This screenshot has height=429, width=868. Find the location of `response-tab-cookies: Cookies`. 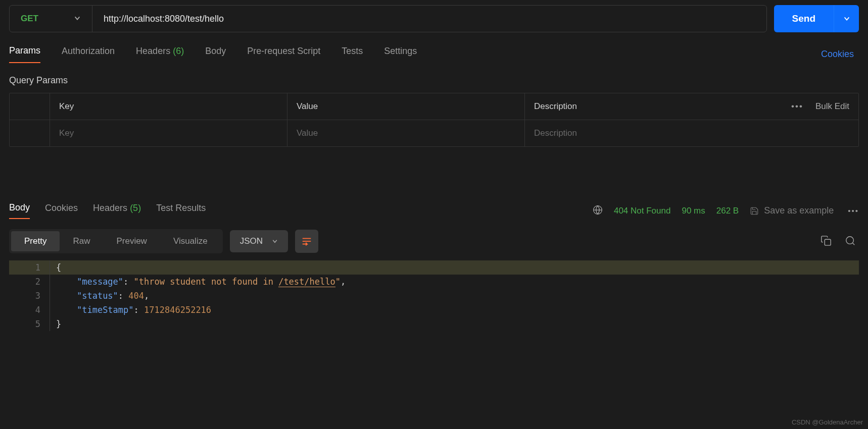

response-tab-cookies: Cookies is located at coordinates (62, 211).